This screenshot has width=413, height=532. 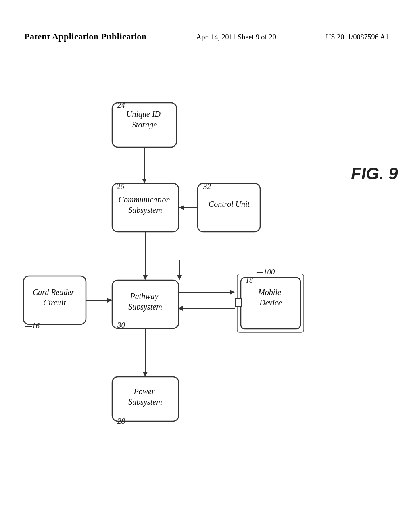 What do you see at coordinates (246, 280) in the screenshot?
I see `svg-text: —18` at bounding box center [246, 280].